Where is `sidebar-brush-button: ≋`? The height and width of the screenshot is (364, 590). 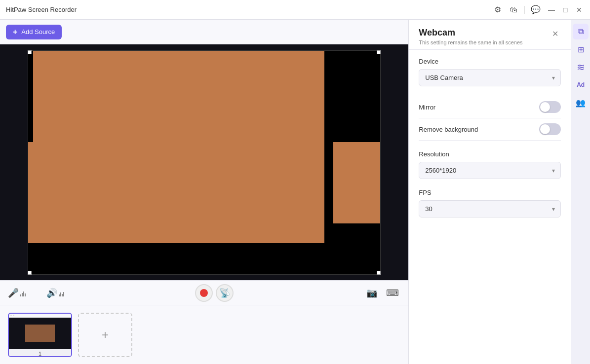
sidebar-brush-button: ≋ is located at coordinates (581, 67).